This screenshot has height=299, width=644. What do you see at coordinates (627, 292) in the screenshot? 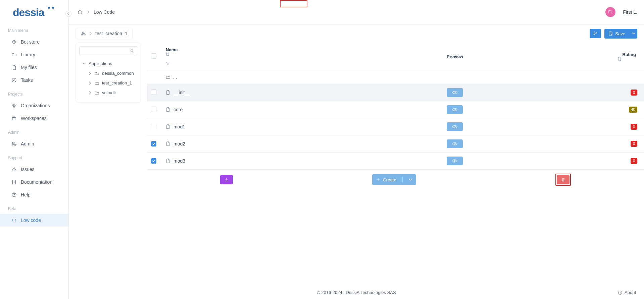
I see `about-link: About` at bounding box center [627, 292].